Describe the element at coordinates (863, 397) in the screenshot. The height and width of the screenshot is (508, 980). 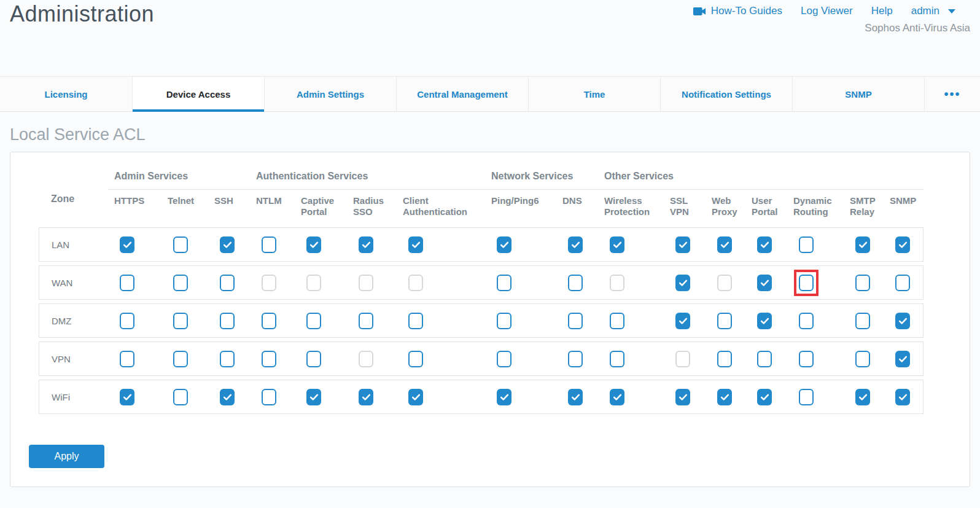
I see `checkbox-wifi-smtp-relay` at that location.